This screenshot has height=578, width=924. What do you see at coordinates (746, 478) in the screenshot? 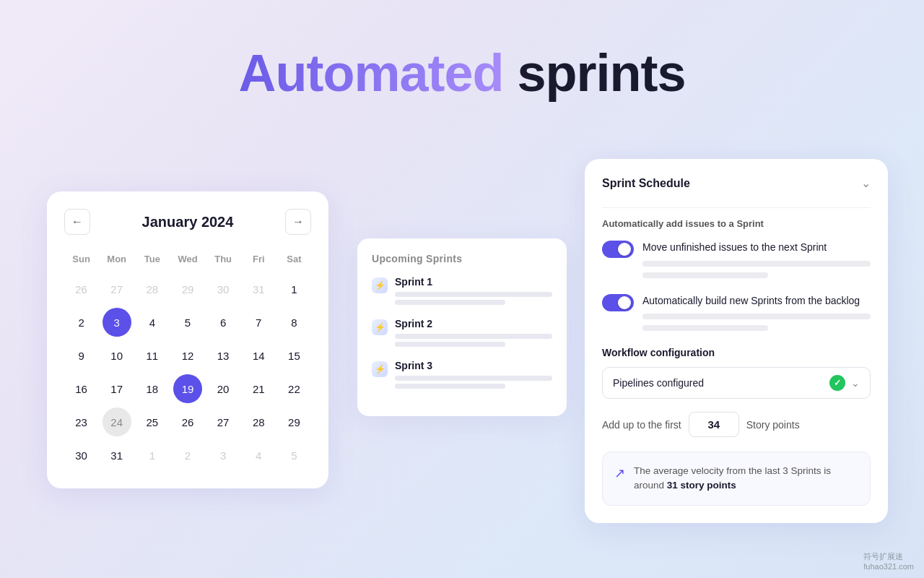
I see `velocity-text: The average velocity from the last 3 Spr…` at bounding box center [746, 478].